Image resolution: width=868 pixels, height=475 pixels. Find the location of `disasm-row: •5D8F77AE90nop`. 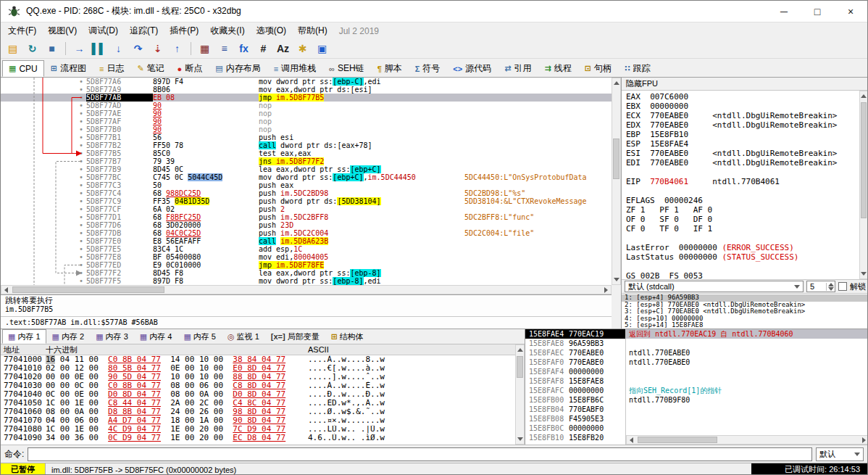

disasm-row: •5D8F77AE90nop is located at coordinates (306, 113).